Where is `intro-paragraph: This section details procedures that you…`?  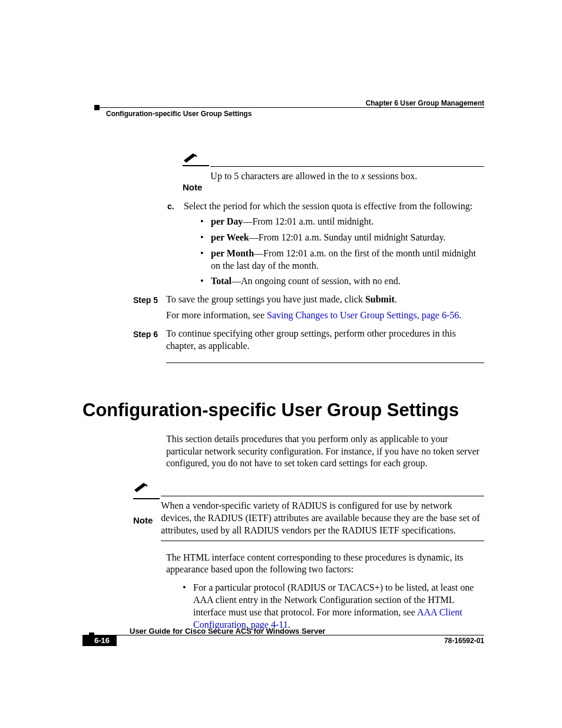
intro-paragraph: This section details procedures that you… is located at coordinates (325, 452).